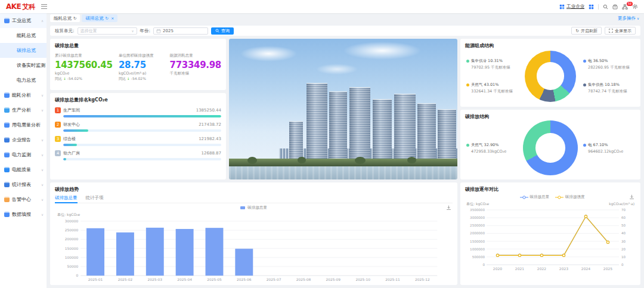 The width and height of the screenshot is (644, 288). Describe the element at coordinates (615, 7) in the screenshot. I see `archive-icon` at that location.